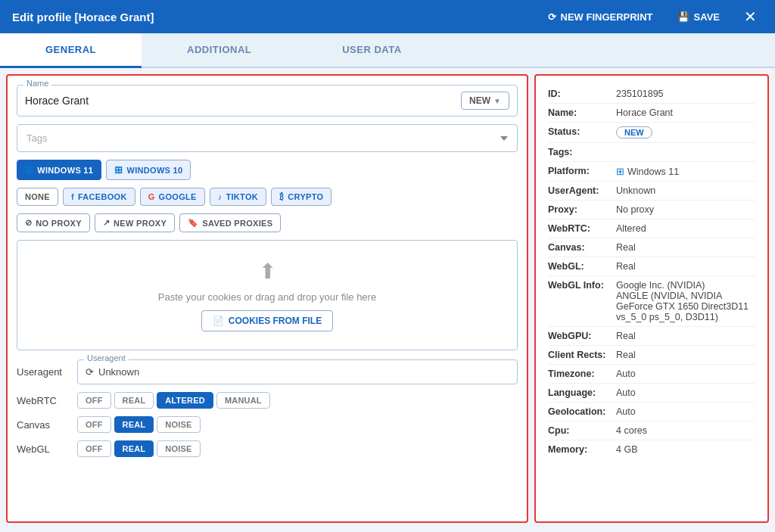 Image resolution: width=775 pixels, height=532 pixels. Describe the element at coordinates (388, 17) in the screenshot. I see `title-bar: Edit profile [Horace Grant] ⟳ NEW FINGER…` at that location.